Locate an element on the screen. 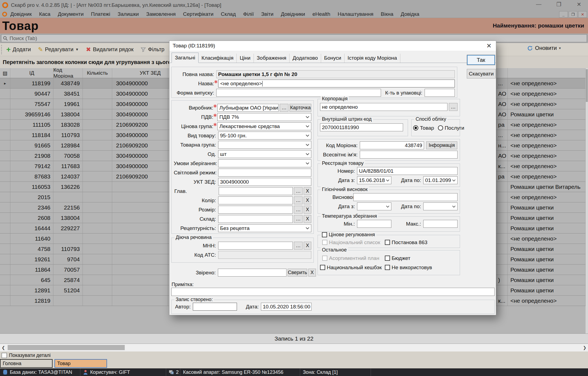 This screenshot has width=588, height=376. cancel-button: Скасувати is located at coordinates (481, 74).